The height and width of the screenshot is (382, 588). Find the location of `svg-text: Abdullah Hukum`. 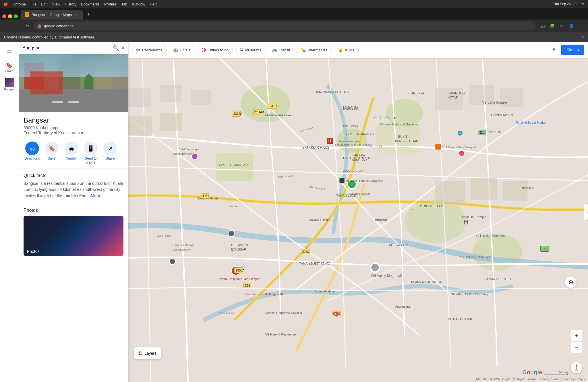

svg-text: Abdullah Hukum is located at coordinates (326, 291).